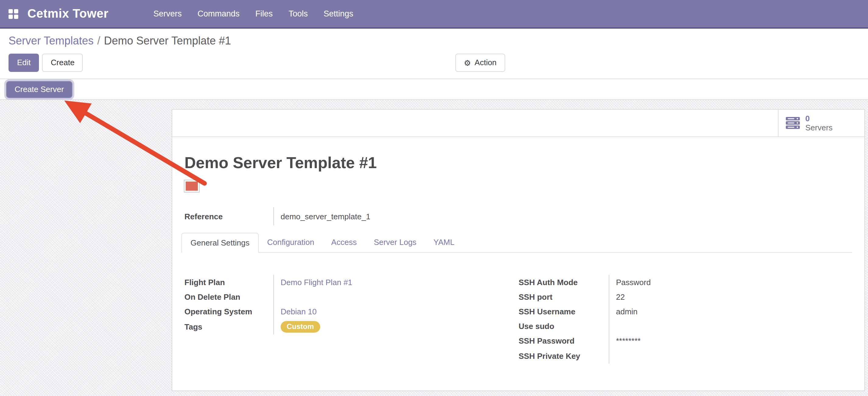 The image size is (868, 396). Describe the element at coordinates (563, 297) in the screenshot. I see `ssh-port-label: SSH port` at that location.